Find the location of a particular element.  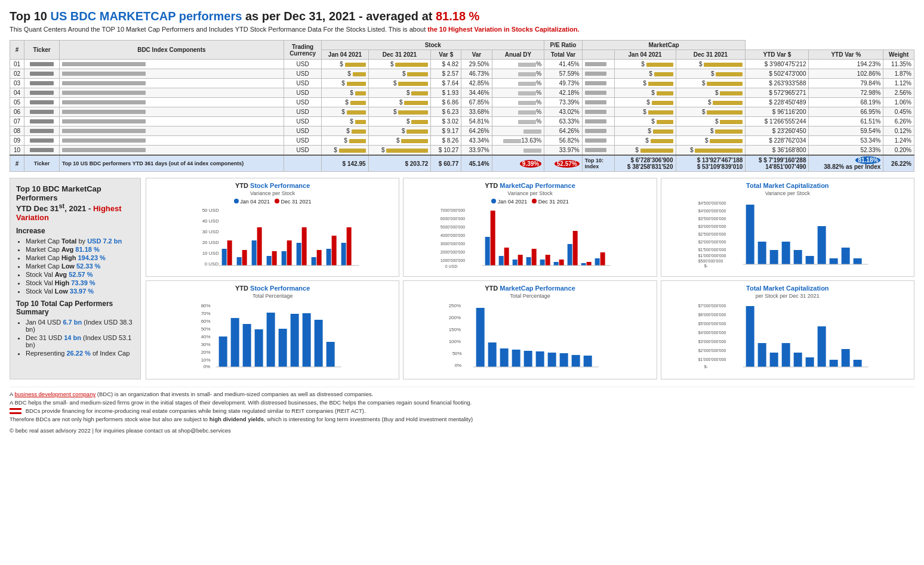

svg-text: 20% is located at coordinates (206, 352).